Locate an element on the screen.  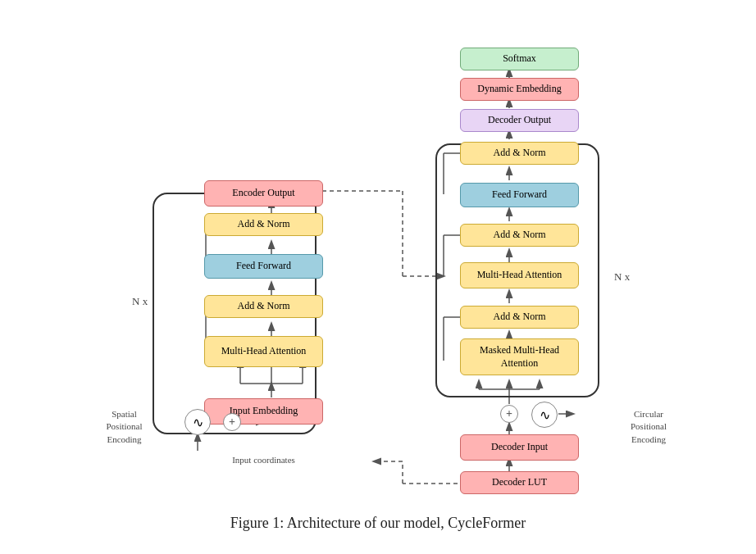
enc-sine-circle: ∿ is located at coordinates (198, 422).